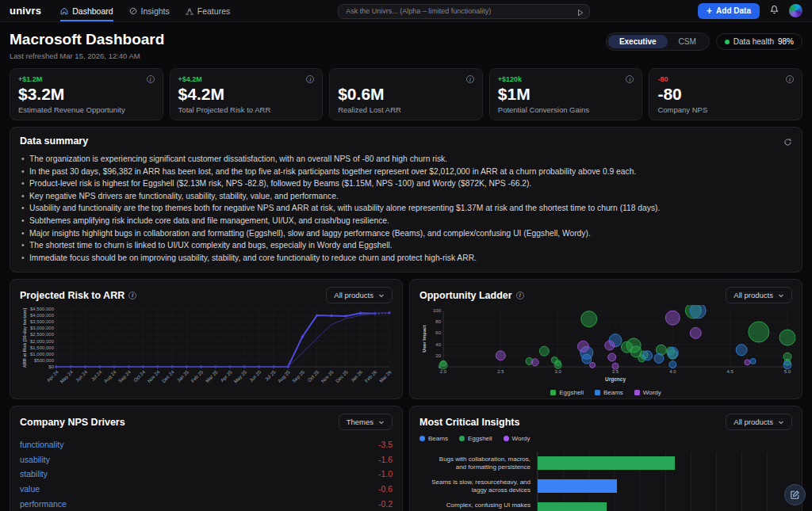  Describe the element at coordinates (51, 367) in the screenshot. I see `svg-text: $0` at that location.